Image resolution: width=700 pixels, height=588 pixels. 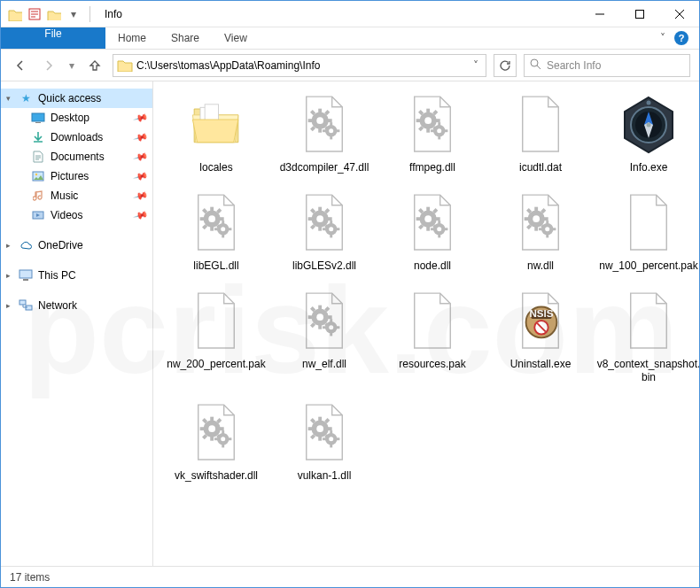 What do you see at coordinates (299, 66) in the screenshot?
I see `address-bar: C:\Users\tomas\AppData\Roaming\Info ˅` at bounding box center [299, 66].